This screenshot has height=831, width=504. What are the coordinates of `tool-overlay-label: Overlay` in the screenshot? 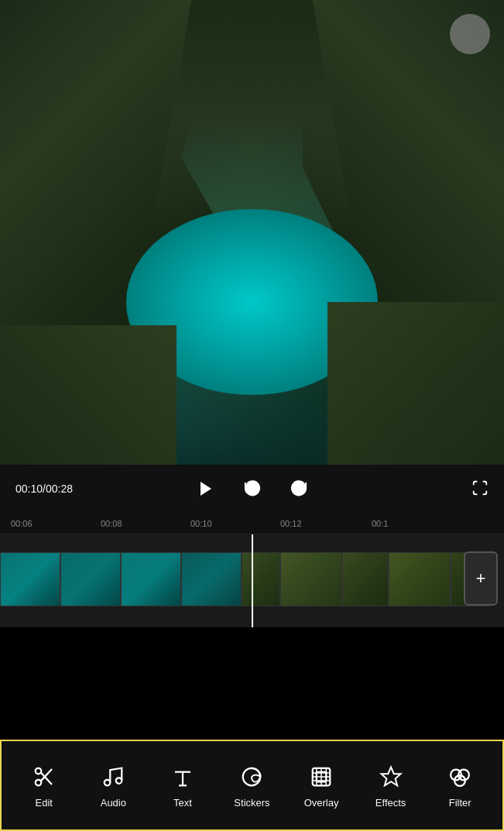 It's located at (322, 802).